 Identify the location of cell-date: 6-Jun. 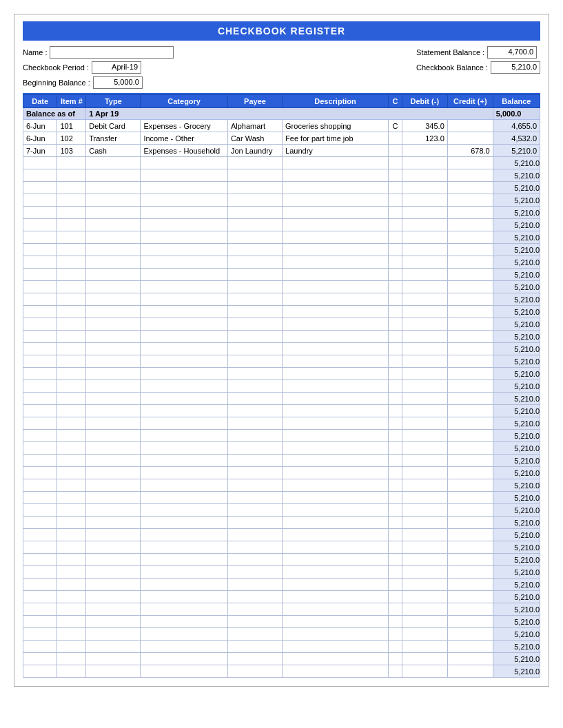
(40, 126).